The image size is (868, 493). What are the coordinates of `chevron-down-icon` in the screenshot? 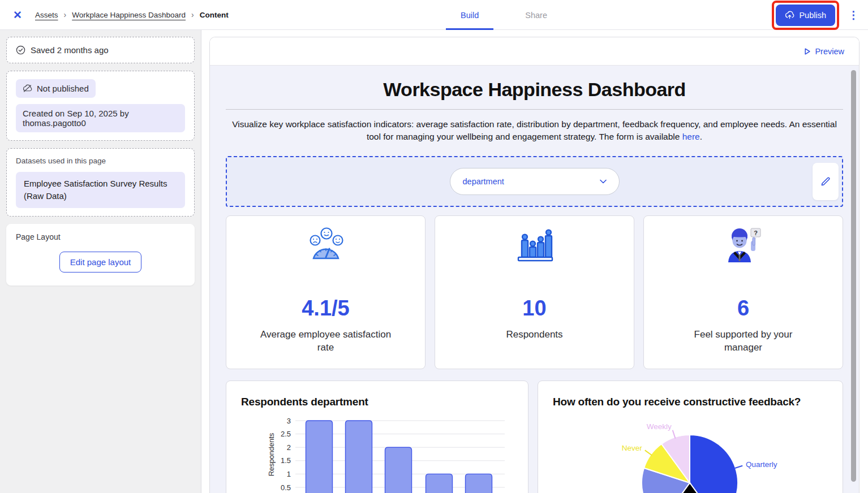 It's located at (603, 181).